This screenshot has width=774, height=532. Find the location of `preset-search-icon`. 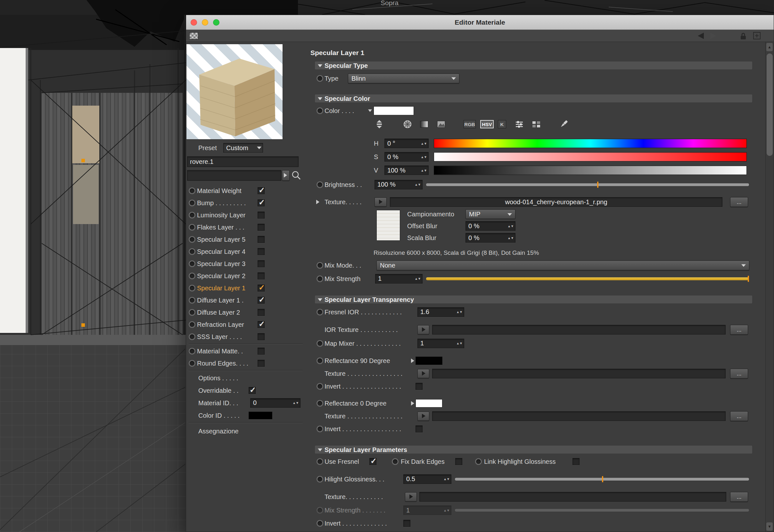

preset-search-icon is located at coordinates (296, 175).